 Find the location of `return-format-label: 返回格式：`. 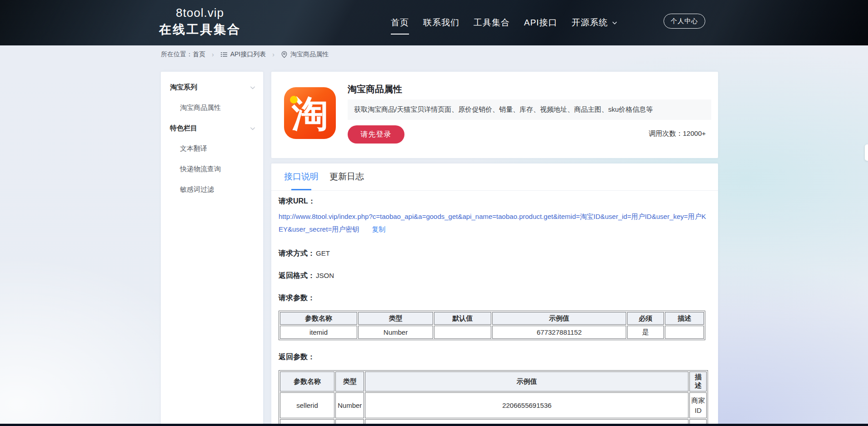

return-format-label: 返回格式： is located at coordinates (297, 275).